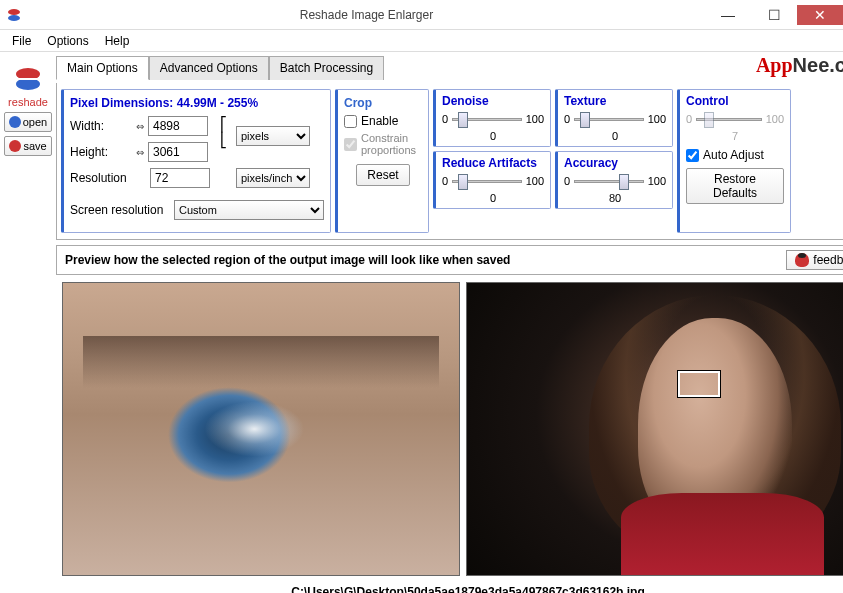  Describe the element at coordinates (326, 68) in the screenshot. I see `tab-batch-processing: Batch Processing` at that location.